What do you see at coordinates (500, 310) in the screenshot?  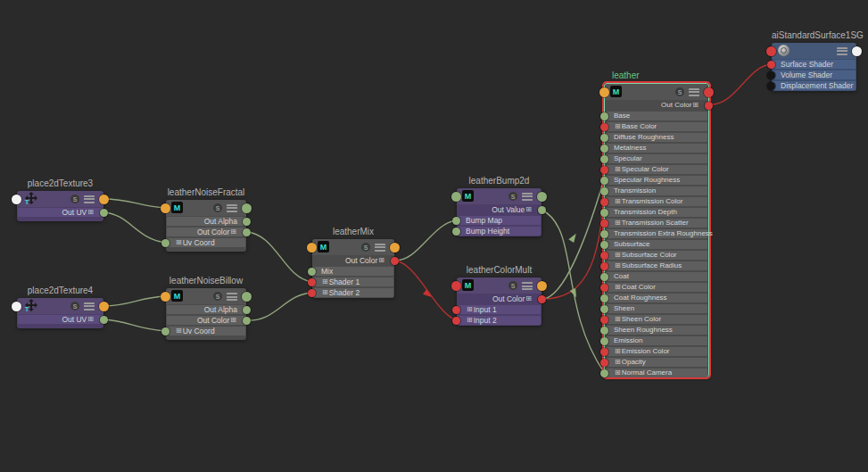 I see `attr-row-input-1: ⊞Input 1` at bounding box center [500, 310].